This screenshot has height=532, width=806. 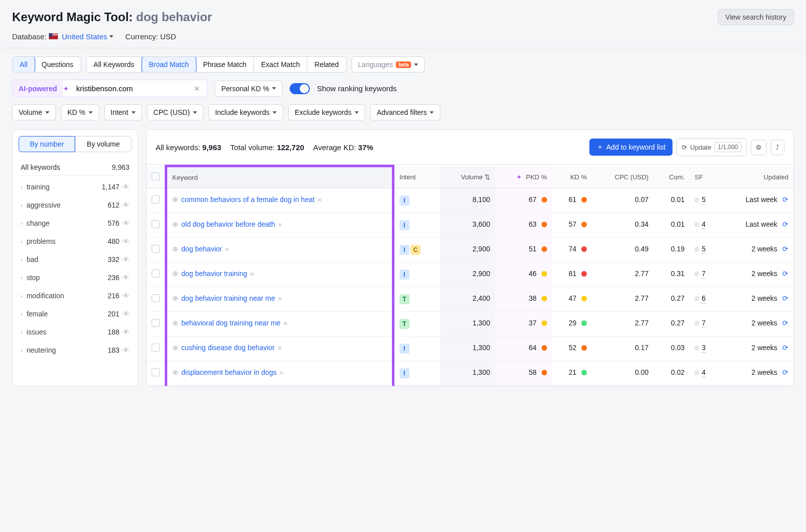 What do you see at coordinates (246, 112) in the screenshot?
I see `filter-include-keywords: Include keywords` at bounding box center [246, 112].